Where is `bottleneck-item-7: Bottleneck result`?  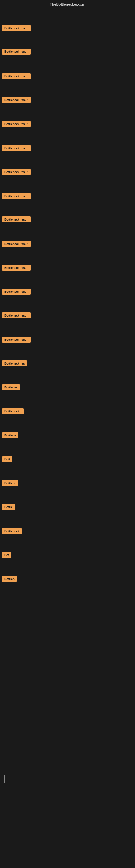
bottleneck-item-7: Bottleneck result is located at coordinates (16, 173).